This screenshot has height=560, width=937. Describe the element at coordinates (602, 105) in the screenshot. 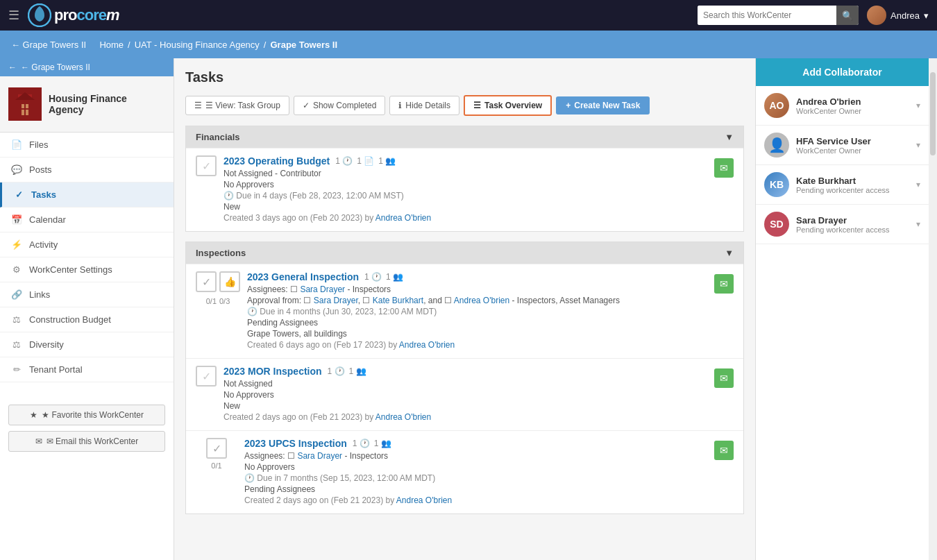

I see `create-new-task-button: + Create New Task` at that location.